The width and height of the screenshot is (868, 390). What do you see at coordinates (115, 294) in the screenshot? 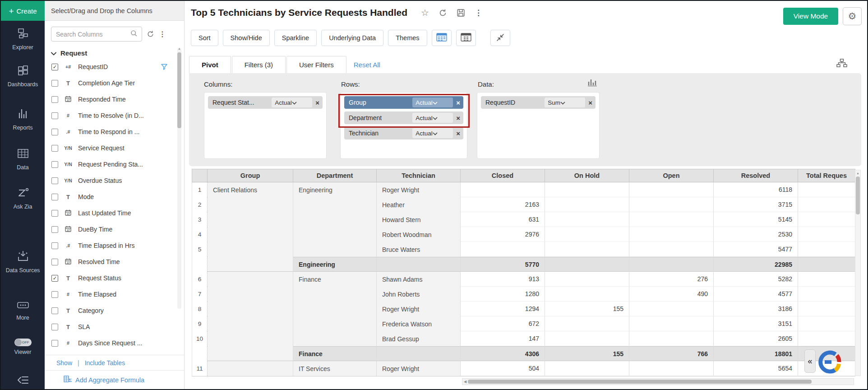
I see `field-row: #Time Elapsed` at bounding box center [115, 294].